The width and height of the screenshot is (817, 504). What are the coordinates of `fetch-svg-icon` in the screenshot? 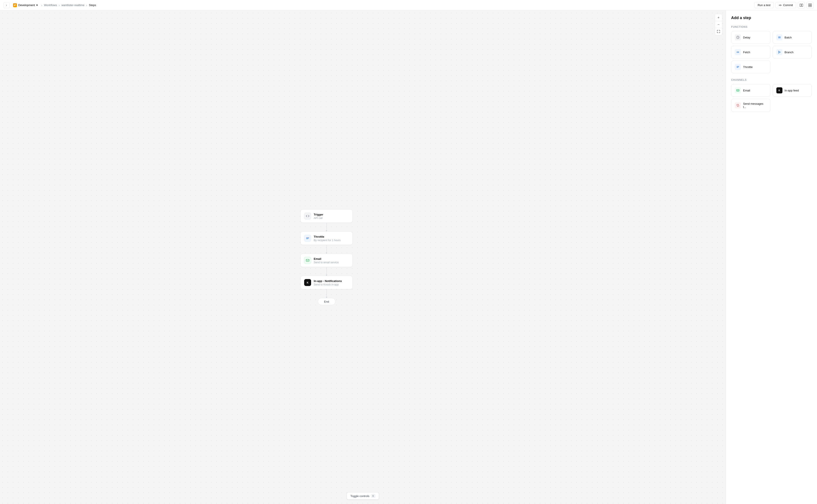 It's located at (738, 52).